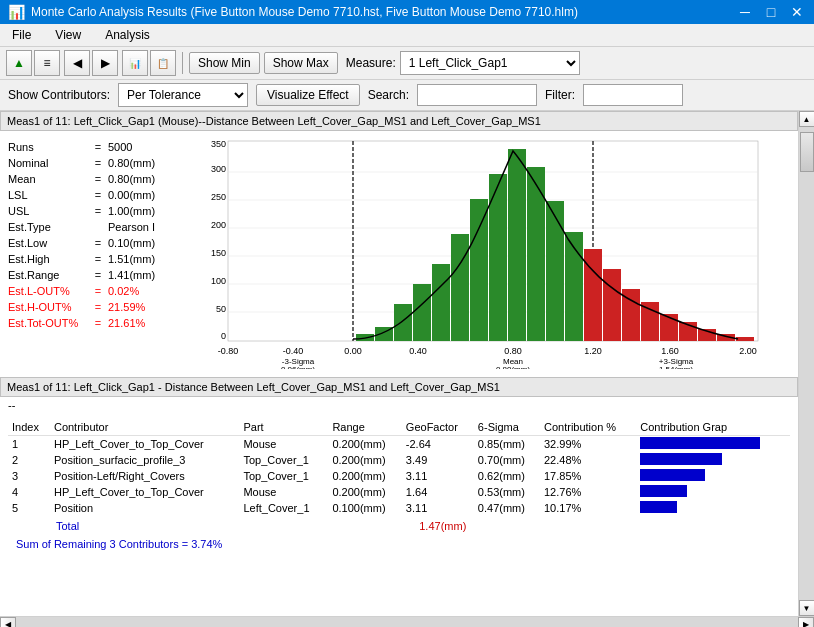 The image size is (814, 627). I want to click on col-sigma: 6-Sigma, so click(507, 428).